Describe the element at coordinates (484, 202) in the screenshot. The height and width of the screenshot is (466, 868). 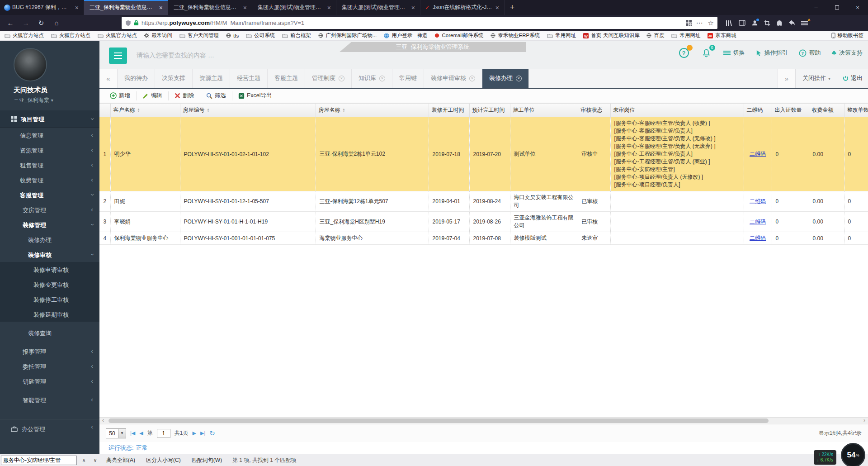
I see `table-row: 2田妮POLYWY-HI-SY-01-01-12-1-05-507三亚-保利海棠…` at that location.